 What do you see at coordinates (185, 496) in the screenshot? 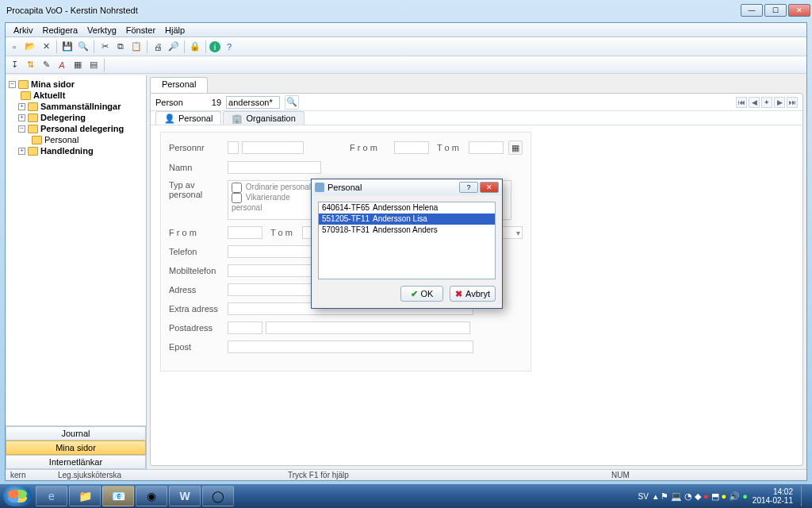
I see `task-word: W` at bounding box center [185, 496].